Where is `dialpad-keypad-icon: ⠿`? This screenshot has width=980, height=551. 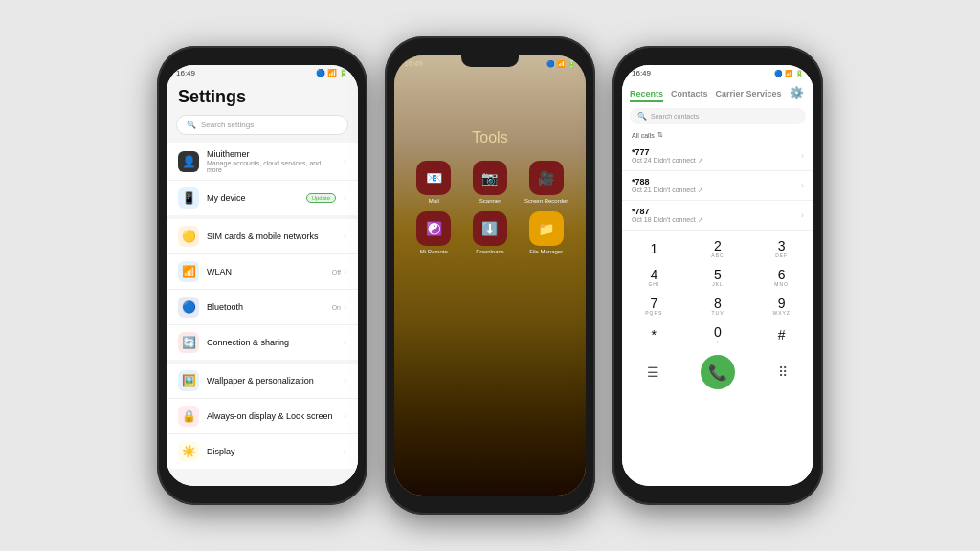
dialpad-keypad-icon: ⠿ is located at coordinates (783, 372).